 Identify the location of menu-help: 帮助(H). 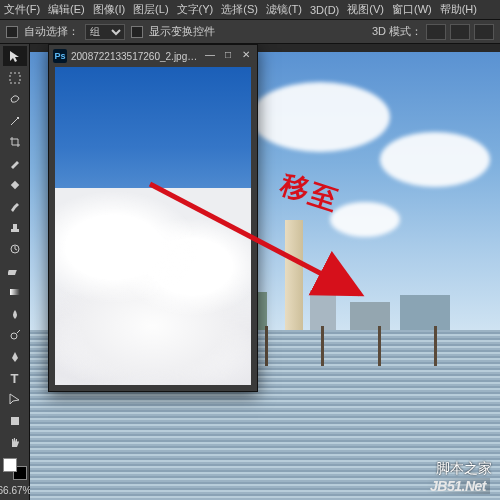
(458, 10).